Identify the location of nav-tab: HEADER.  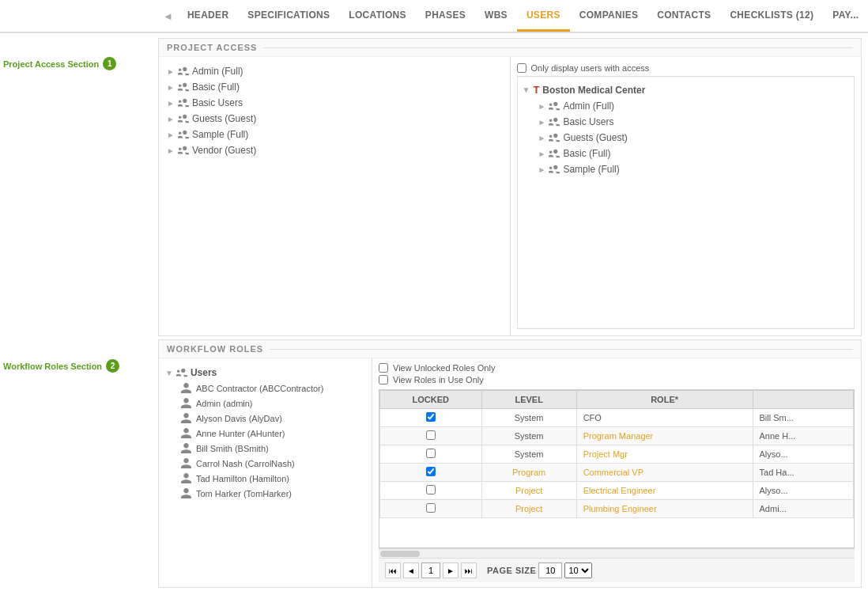
(208, 16).